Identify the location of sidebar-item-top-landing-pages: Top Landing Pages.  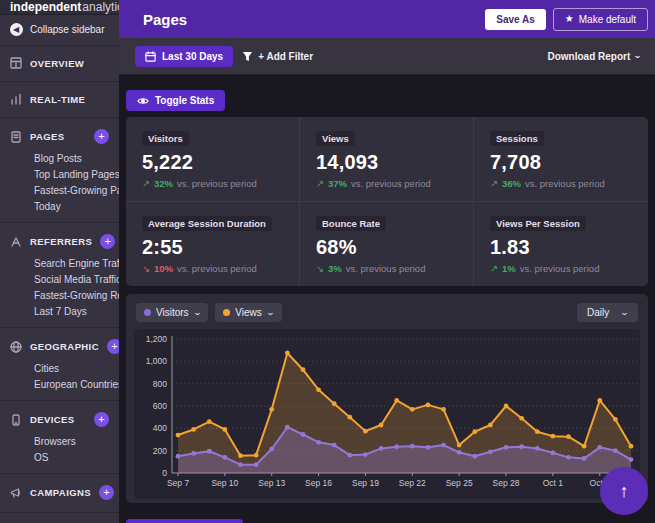
(74, 174).